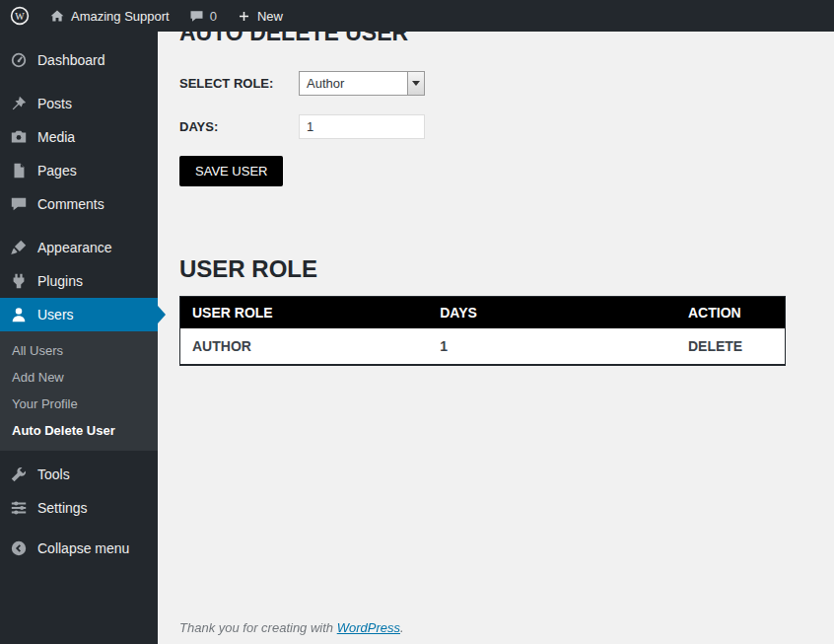 The width and height of the screenshot is (834, 644). What do you see at coordinates (197, 16) in the screenshot?
I see `comment-bubble-icon` at bounding box center [197, 16].